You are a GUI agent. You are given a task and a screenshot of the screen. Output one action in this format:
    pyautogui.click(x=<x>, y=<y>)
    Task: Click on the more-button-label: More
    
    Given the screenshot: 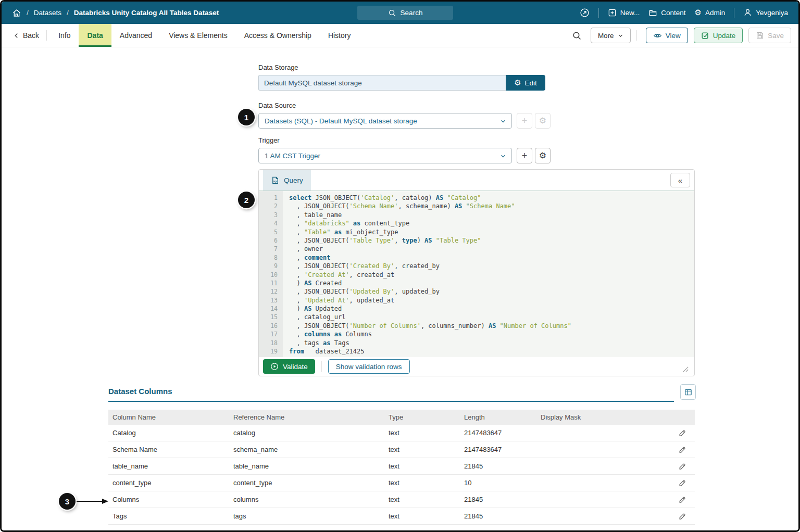 What is the action you would take?
    pyautogui.click(x=606, y=35)
    